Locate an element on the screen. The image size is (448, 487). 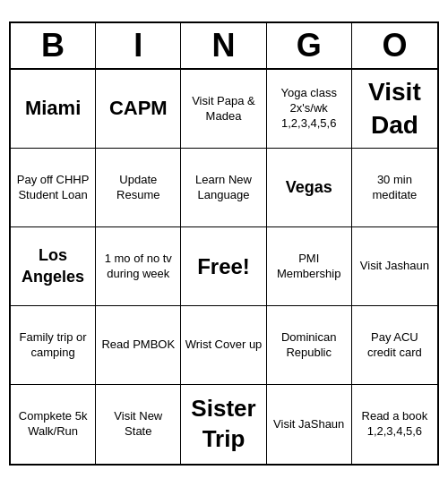
bingo-header: BINGO is located at coordinates (224, 47).